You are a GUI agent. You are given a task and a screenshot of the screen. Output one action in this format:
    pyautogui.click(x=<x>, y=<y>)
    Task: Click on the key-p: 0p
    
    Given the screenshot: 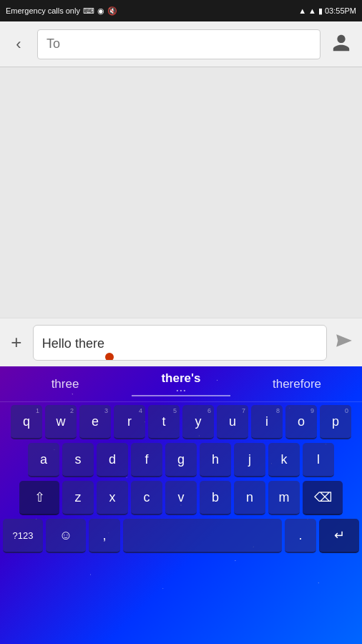 What is the action you would take?
    pyautogui.click(x=336, y=422)
    